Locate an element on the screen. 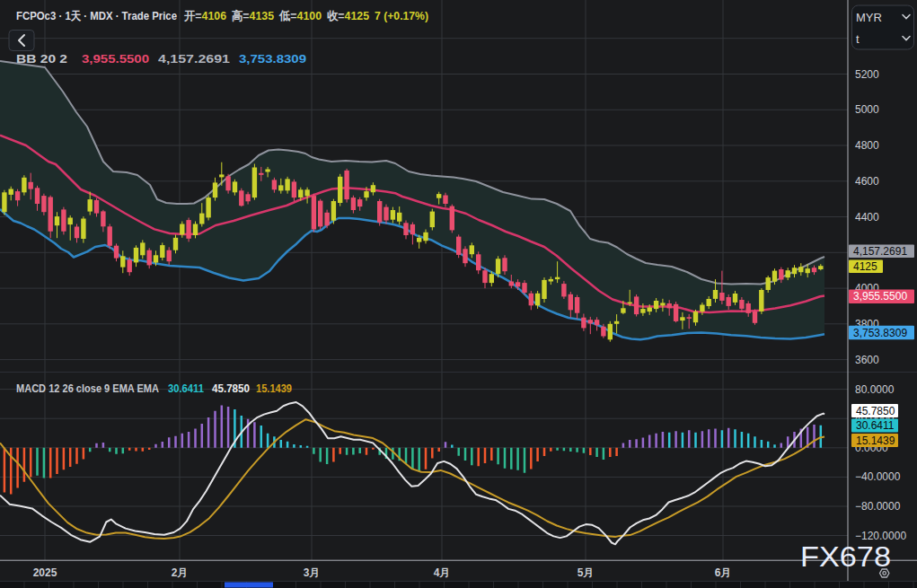 The height and width of the screenshot is (588, 917). svg-text: 80.0000 is located at coordinates (875, 390).